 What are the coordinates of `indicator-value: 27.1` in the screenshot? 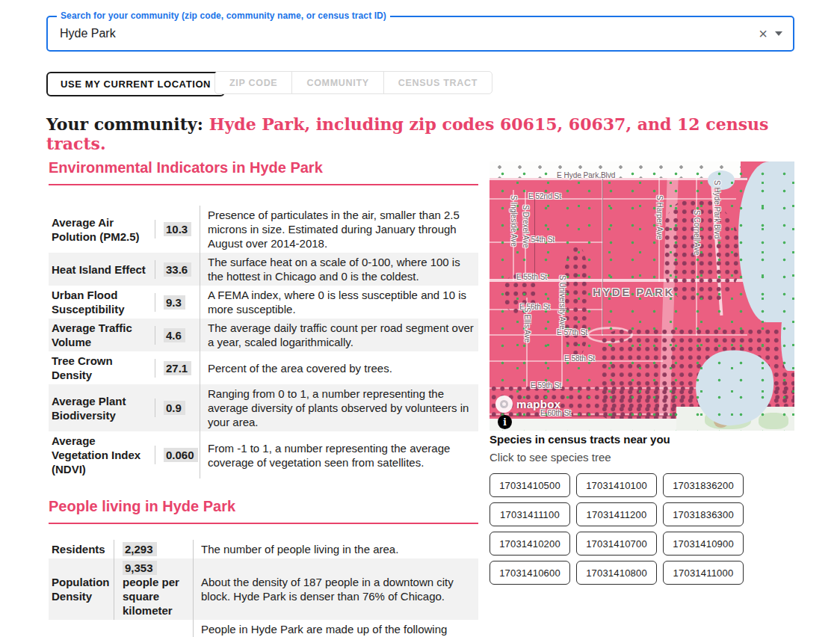 It's located at (178, 368).